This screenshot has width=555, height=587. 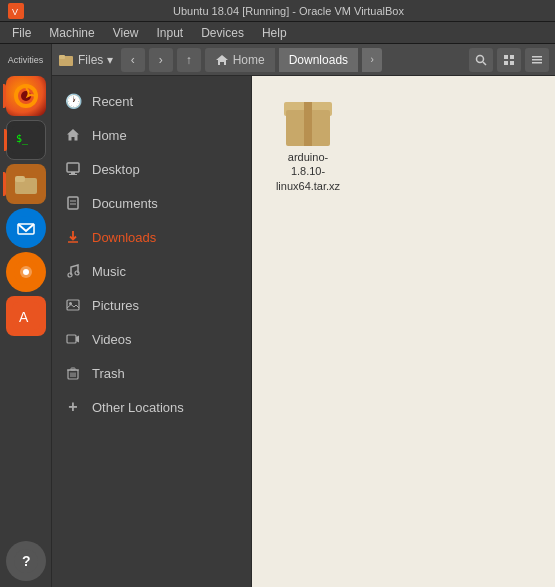 I want to click on videos-icon, so click(x=73, y=339).